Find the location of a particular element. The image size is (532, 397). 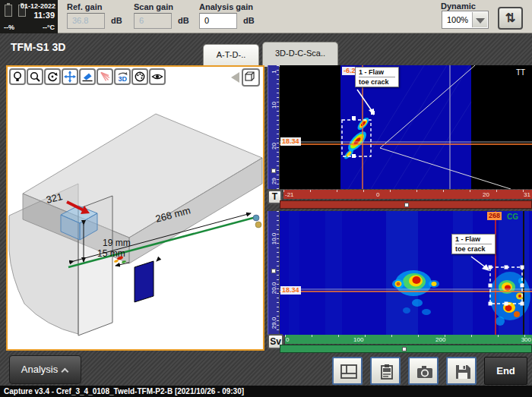

zoom-button is located at coordinates (35, 77).